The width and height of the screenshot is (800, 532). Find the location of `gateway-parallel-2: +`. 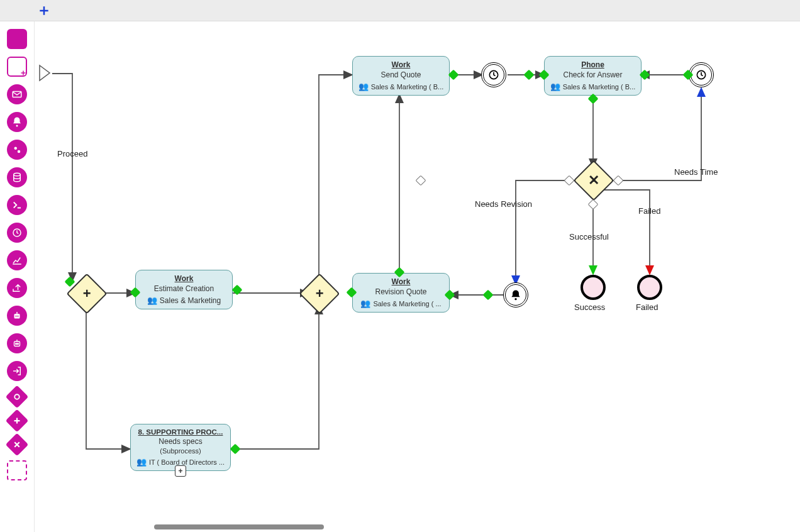

gateway-parallel-2: + is located at coordinates (319, 293).